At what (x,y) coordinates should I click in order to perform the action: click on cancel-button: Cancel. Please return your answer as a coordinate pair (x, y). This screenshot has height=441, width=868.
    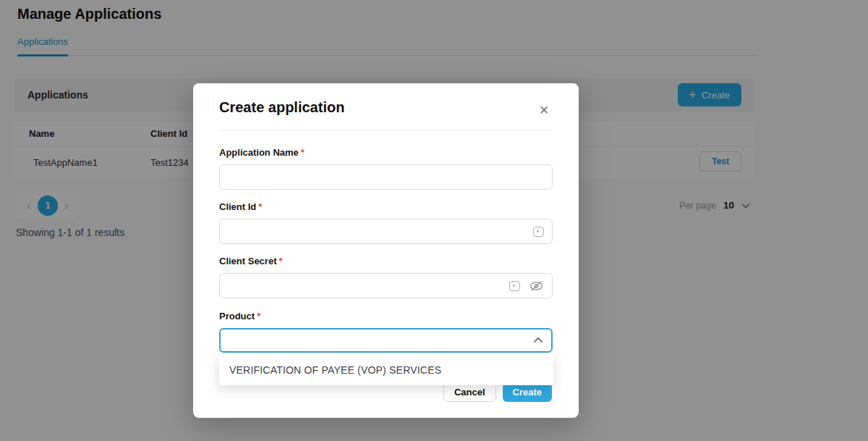
    Looking at the image, I should click on (470, 392).